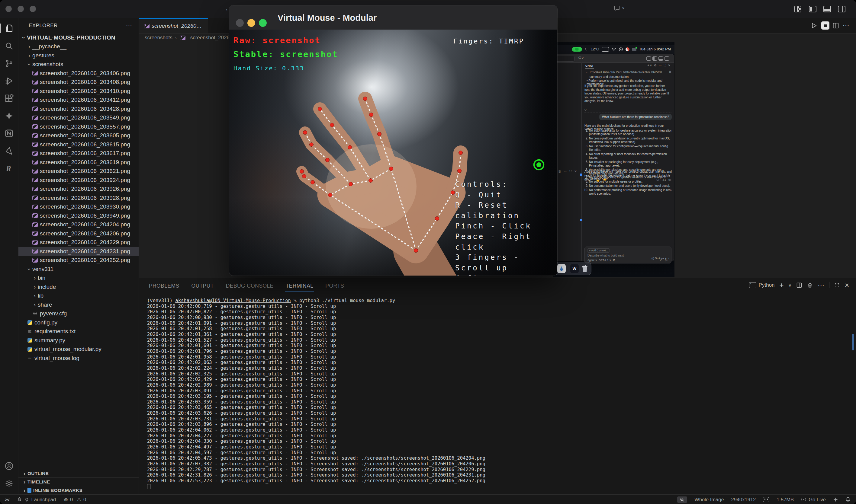 The height and width of the screenshot is (504, 856). What do you see at coordinates (842, 9) in the screenshot?
I see `toggle-secondary-sidebar-icon` at bounding box center [842, 9].